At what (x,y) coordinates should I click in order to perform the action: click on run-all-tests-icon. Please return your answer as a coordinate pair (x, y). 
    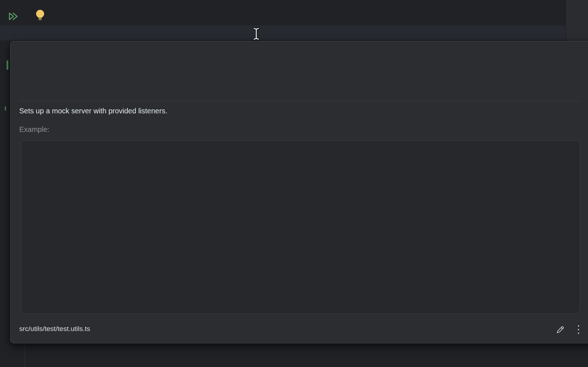
    Looking at the image, I should click on (13, 16).